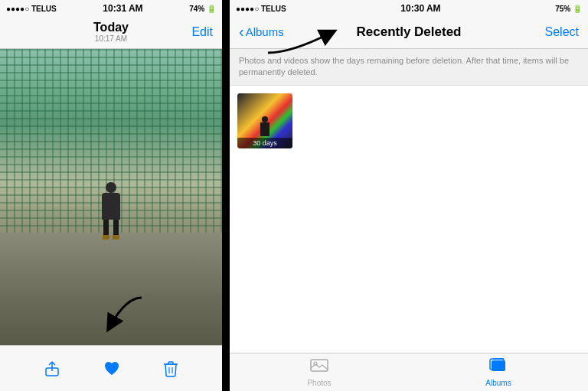 The height and width of the screenshot is (391, 588). I want to click on select-button: Select, so click(562, 32).